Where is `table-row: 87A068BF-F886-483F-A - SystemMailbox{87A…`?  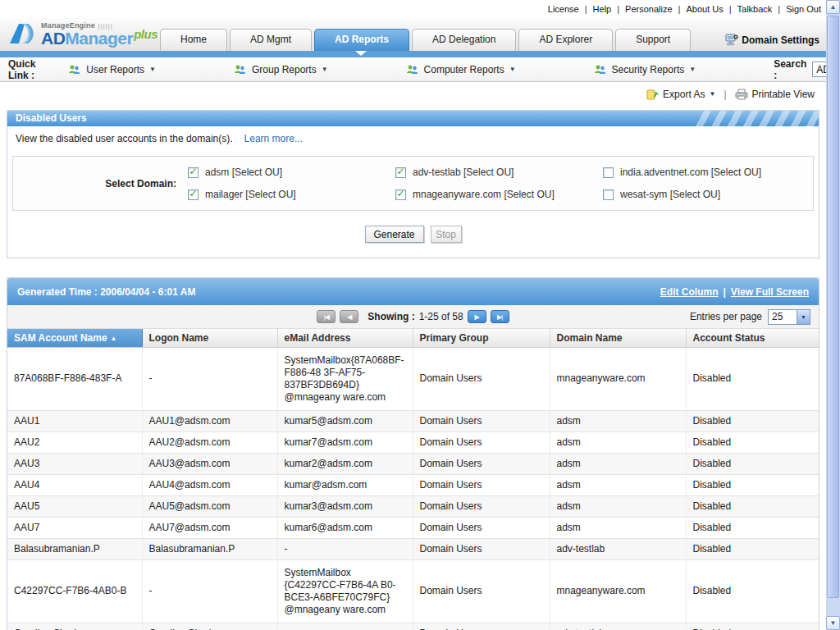 table-row: 87A068BF-F886-483F-A - SystemMailbox{87A… is located at coordinates (413, 379).